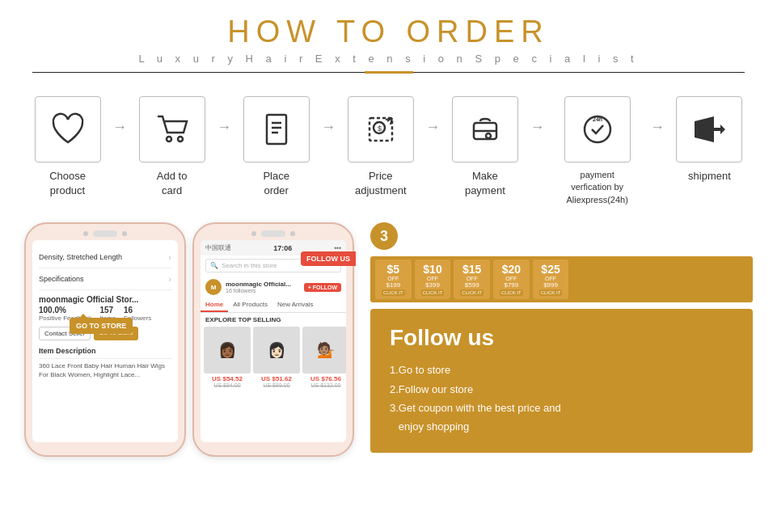  Describe the element at coordinates (328, 259) in the screenshot. I see `follow-us-badge: FOLLOW US` at that location.